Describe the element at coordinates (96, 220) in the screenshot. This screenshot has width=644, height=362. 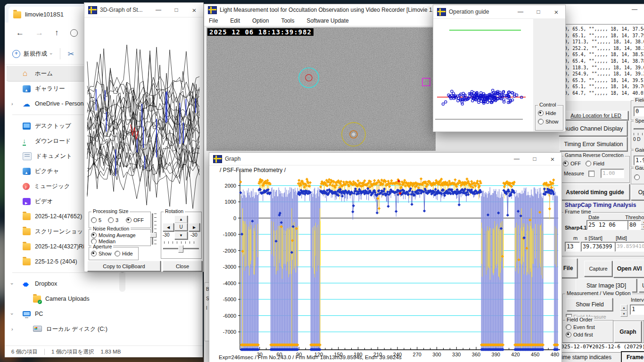
I see `processing-size-5-radio: 5` at that location.